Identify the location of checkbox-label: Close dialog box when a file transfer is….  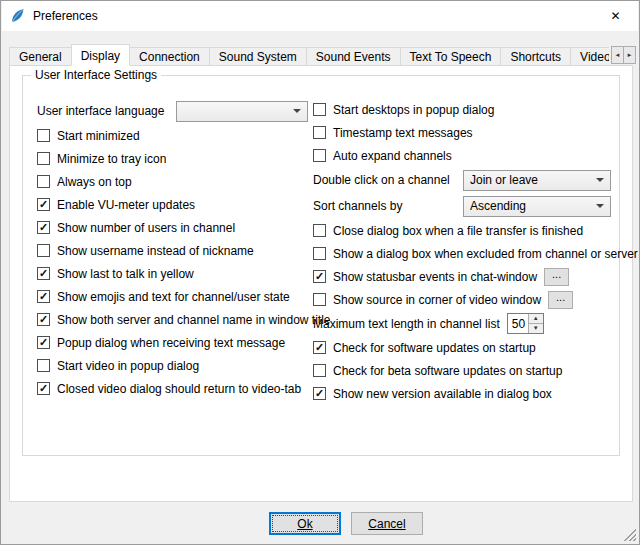
(458, 231).